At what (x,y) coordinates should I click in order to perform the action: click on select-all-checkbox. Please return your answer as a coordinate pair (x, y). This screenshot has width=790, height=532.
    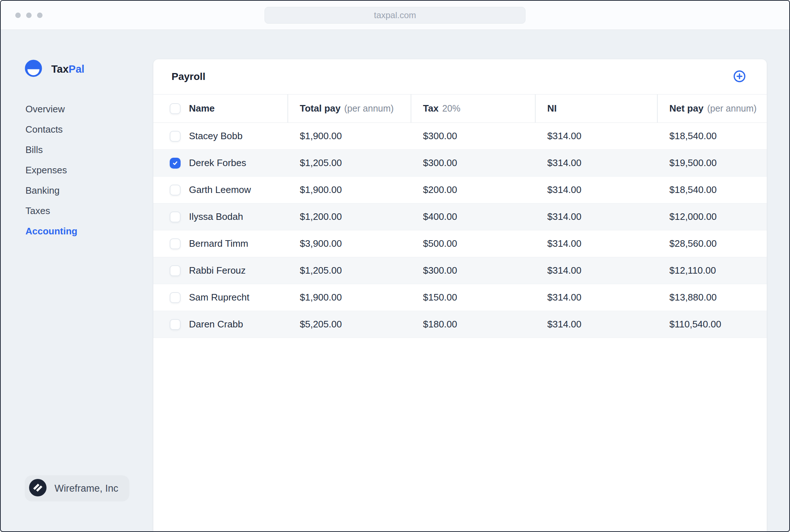
    Looking at the image, I should click on (175, 109).